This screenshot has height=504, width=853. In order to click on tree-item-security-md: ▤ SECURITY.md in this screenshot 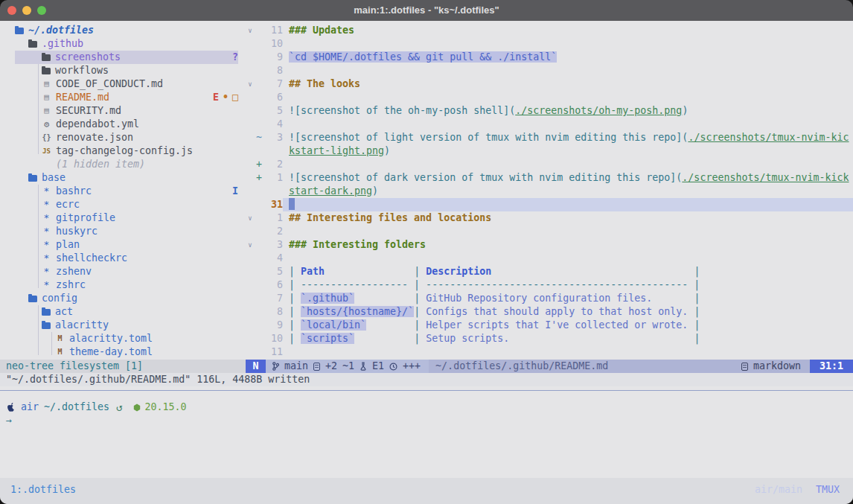, I will do `click(123, 111)`.